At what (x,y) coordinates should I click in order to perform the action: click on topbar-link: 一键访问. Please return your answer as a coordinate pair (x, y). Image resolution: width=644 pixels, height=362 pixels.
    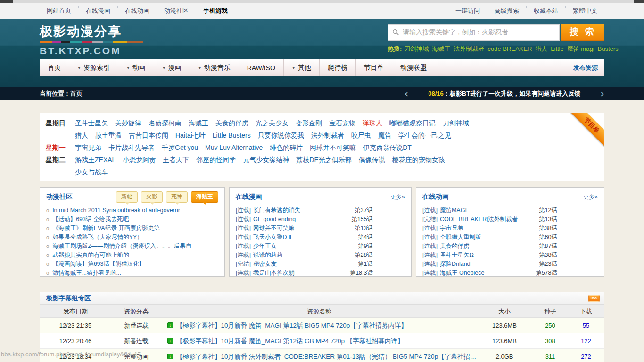
    Looking at the image, I should click on (468, 11).